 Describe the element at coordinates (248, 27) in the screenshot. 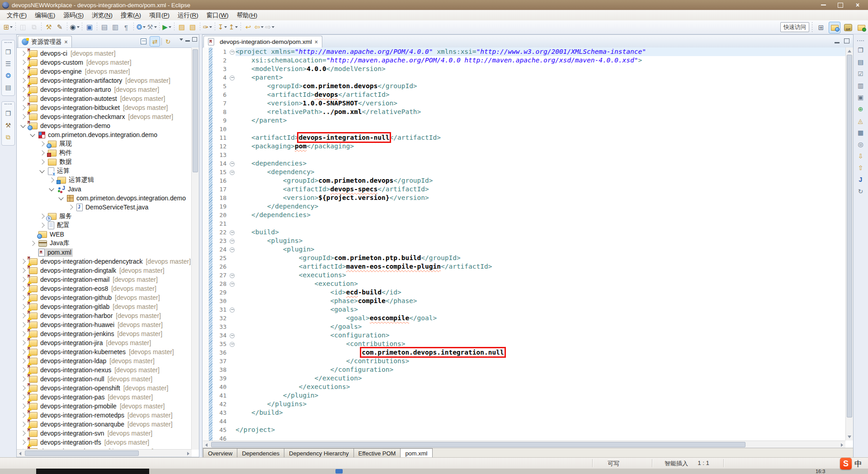

I see `last-edit-location-button: ↩` at that location.